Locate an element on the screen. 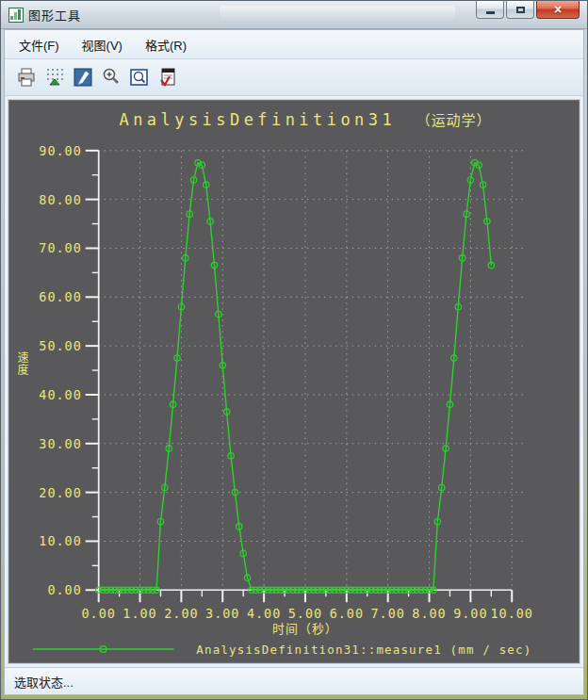 This screenshot has height=700, width=588. svg-text: 30.00 is located at coordinates (60, 445).